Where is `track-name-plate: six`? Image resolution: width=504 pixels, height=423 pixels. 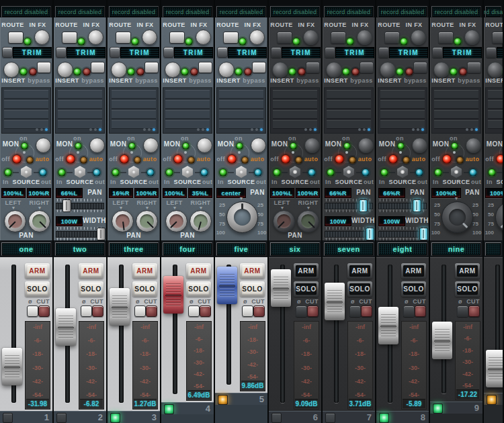 track-name-plate: six is located at coordinates (295, 249).